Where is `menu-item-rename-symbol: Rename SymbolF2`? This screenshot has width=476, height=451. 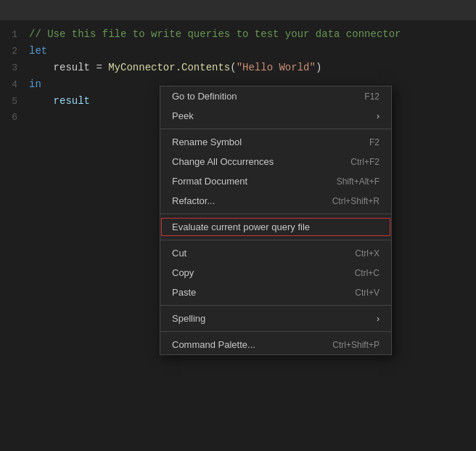 menu-item-rename-symbol: Rename SymbolF2 is located at coordinates (276, 142).